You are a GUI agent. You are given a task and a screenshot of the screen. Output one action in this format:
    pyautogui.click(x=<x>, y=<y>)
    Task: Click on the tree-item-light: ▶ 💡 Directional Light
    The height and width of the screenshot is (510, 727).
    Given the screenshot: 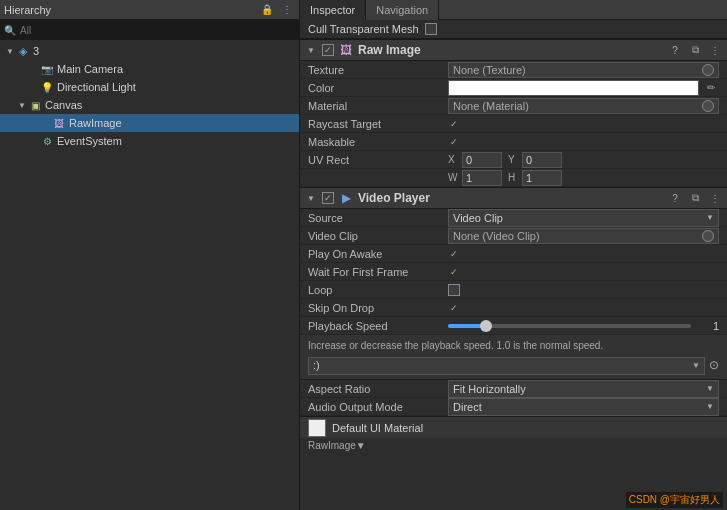 What is the action you would take?
    pyautogui.click(x=150, y=87)
    